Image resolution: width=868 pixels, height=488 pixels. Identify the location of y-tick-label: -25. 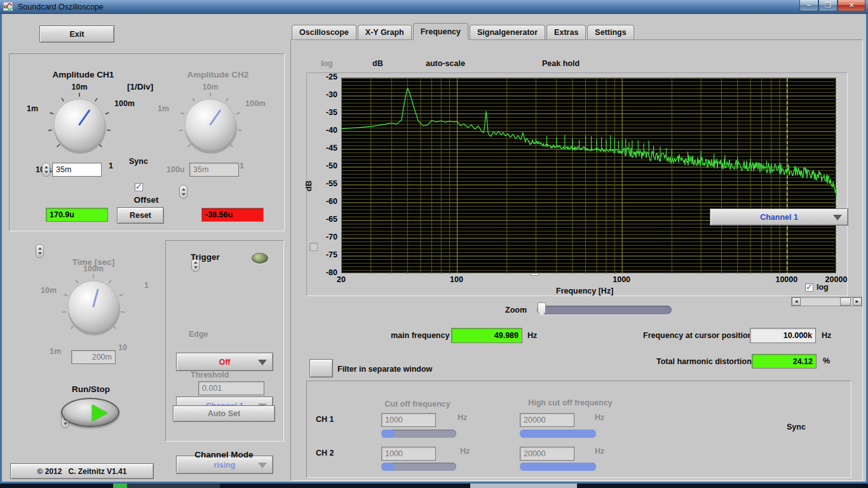
(323, 77).